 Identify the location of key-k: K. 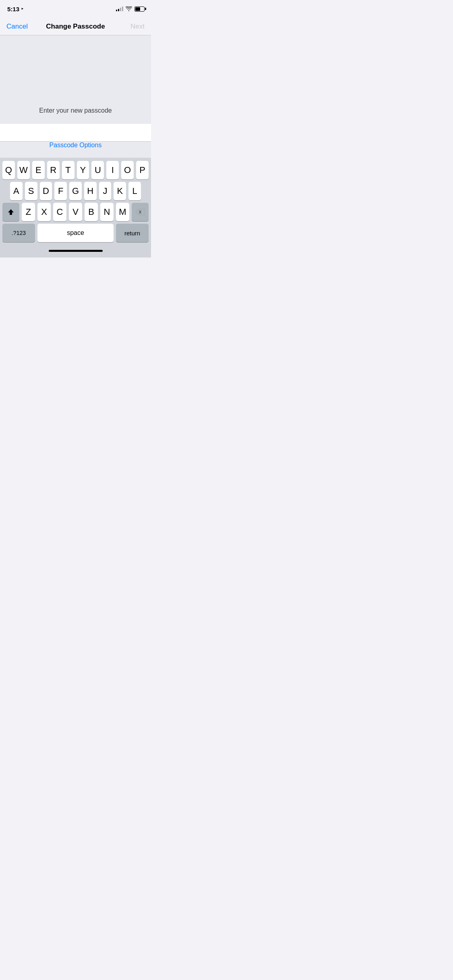
(120, 191).